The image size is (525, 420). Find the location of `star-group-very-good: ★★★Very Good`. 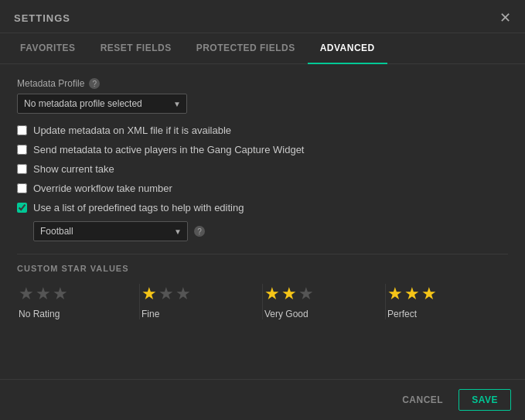

star-group-very-good: ★★★Very Good is located at coordinates (325, 302).